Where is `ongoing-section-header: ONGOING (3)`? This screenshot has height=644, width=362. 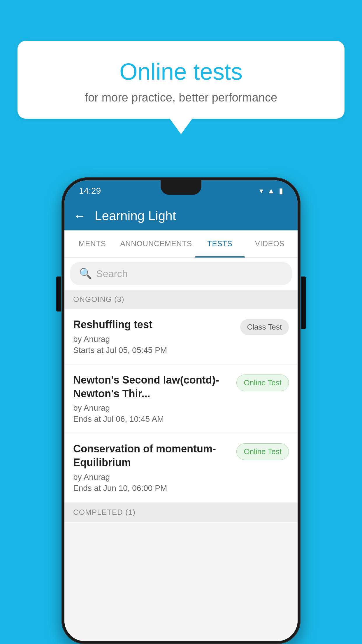 ongoing-section-header: ONGOING (3) is located at coordinates (181, 299).